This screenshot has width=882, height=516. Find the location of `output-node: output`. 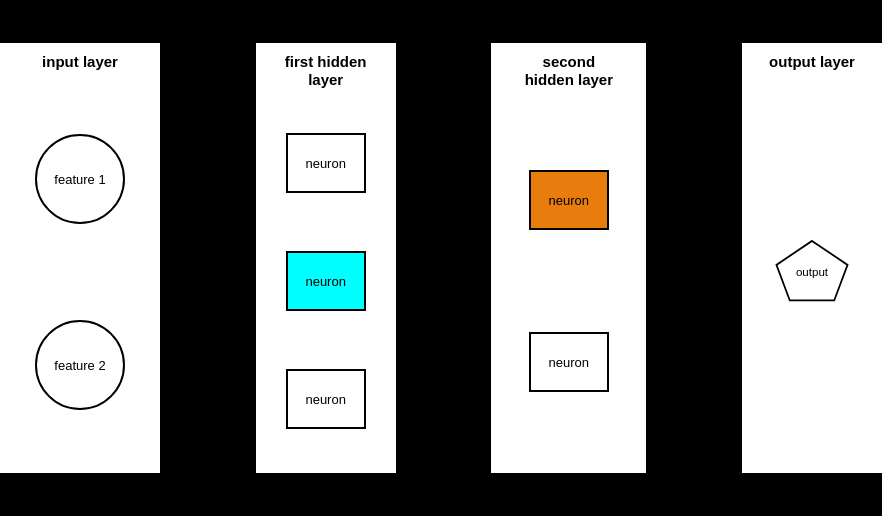

output-node: output is located at coordinates (812, 272).